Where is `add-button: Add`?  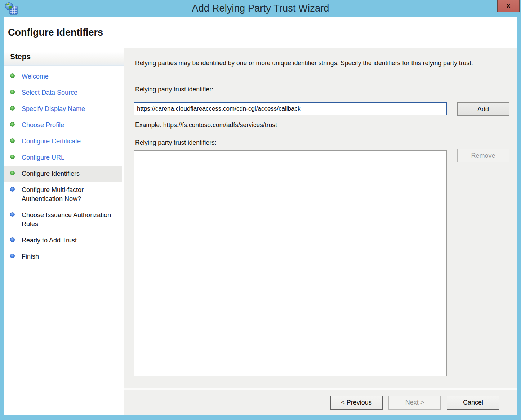
add-button: Add is located at coordinates (483, 109).